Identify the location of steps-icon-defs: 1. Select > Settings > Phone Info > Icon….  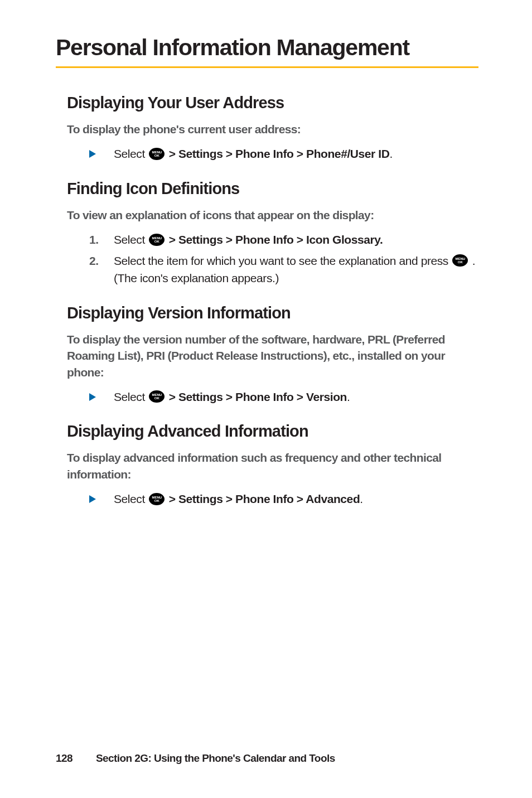
(284, 259).